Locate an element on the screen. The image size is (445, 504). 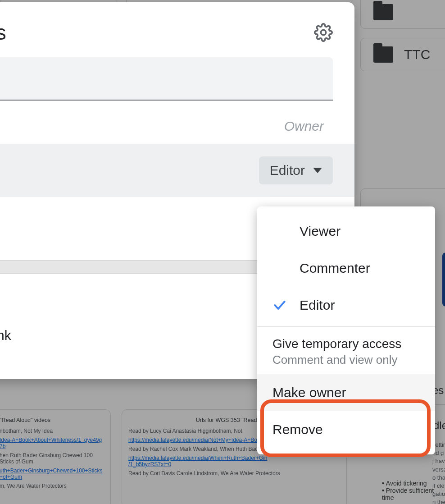
menu-item-remove: Remove is located at coordinates (346, 430).